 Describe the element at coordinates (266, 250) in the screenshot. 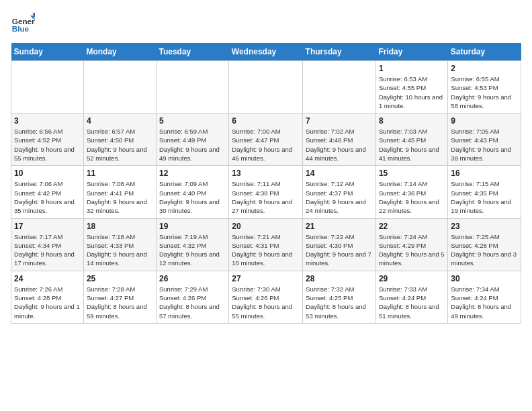

I see `day-info: Sunrise: 7:21 AM Sunset: 4:31 PM Dayligh…` at that location.